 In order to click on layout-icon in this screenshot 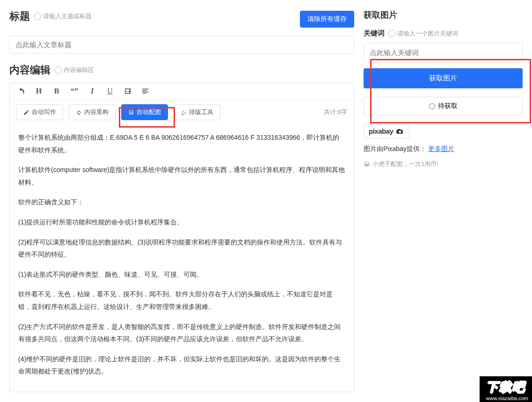, I will do `click(183, 112)`.